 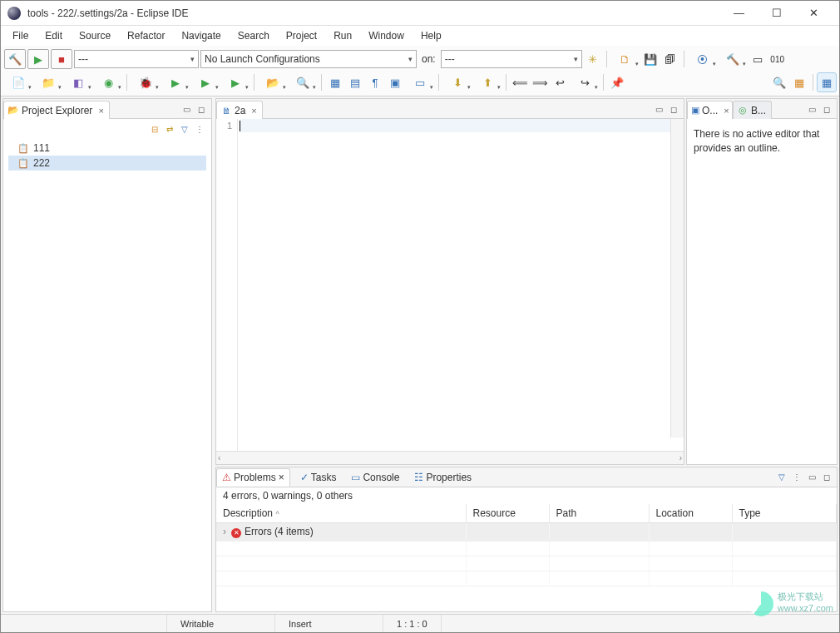 What do you see at coordinates (62, 59) in the screenshot?
I see `stop-button: ■` at bounding box center [62, 59].